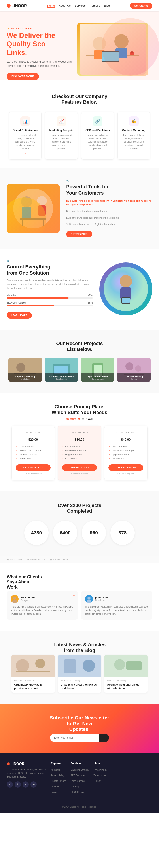 This screenshot has height=868, width=159. Describe the element at coordinates (55, 770) in the screenshot. I see `footer-link-explore-0: About Us` at that location.